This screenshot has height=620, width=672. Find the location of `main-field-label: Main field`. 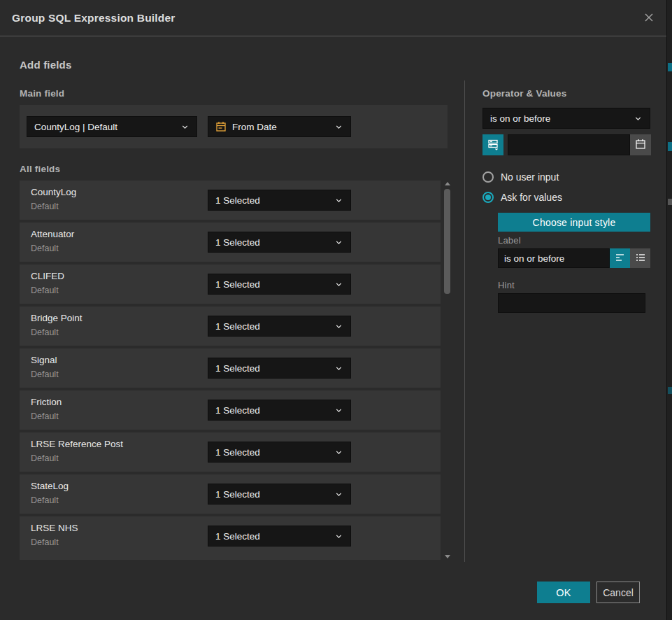

main-field-label: Main field is located at coordinates (42, 94).